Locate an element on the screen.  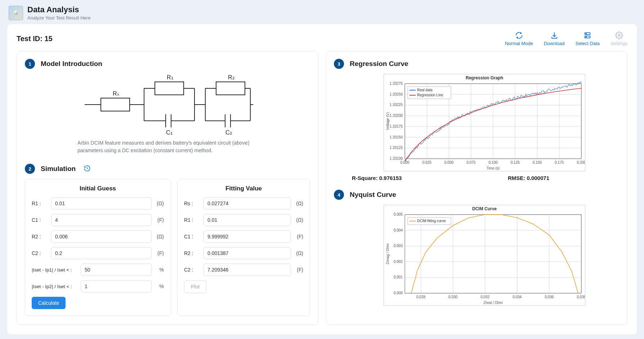
svg-text: 1.33125 is located at coordinates (396, 148).